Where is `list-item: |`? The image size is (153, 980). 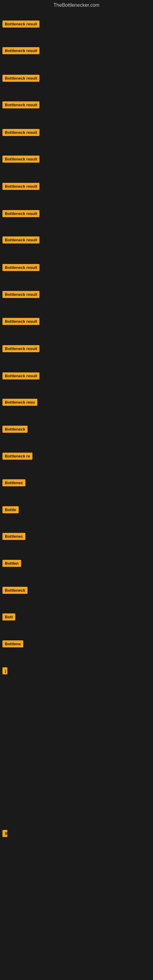
list-item: | is located at coordinates (5, 671).